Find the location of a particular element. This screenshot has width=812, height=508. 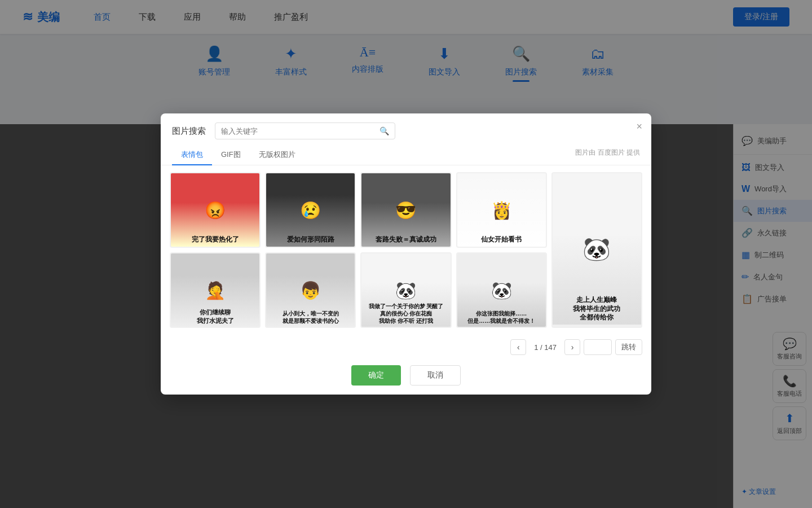

meme-image-8: 🐼 我做了一个关于你的梦 哭醒了 真的很伤心 你在花痴 我助你 你不听 还打我 is located at coordinates (406, 290).